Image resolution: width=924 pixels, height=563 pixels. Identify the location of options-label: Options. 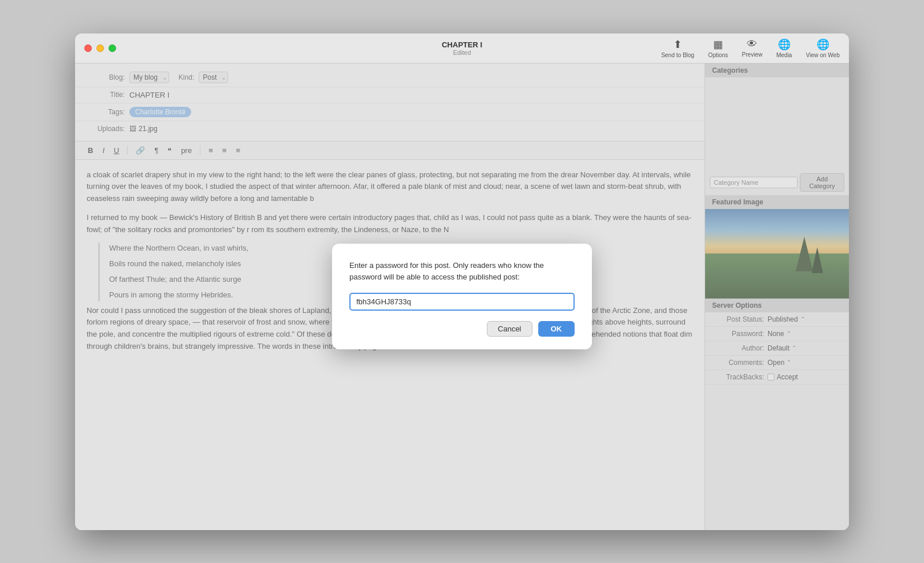
(718, 55).